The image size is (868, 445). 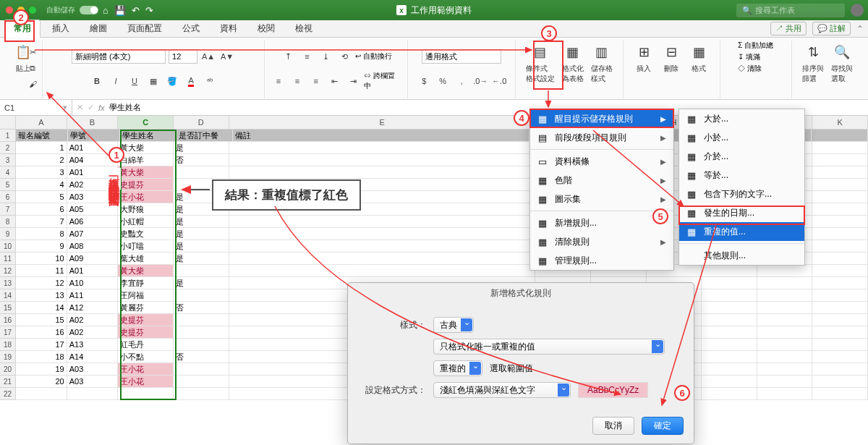 What do you see at coordinates (116, 81) in the screenshot?
I see `italic-icon: I` at bounding box center [116, 81].